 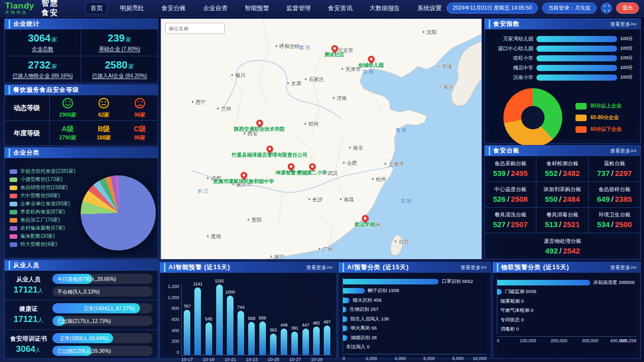 What do you see at coordinates (13, 196) in the screenshot?
I see `legend-swatch` at bounding box center [13, 196].